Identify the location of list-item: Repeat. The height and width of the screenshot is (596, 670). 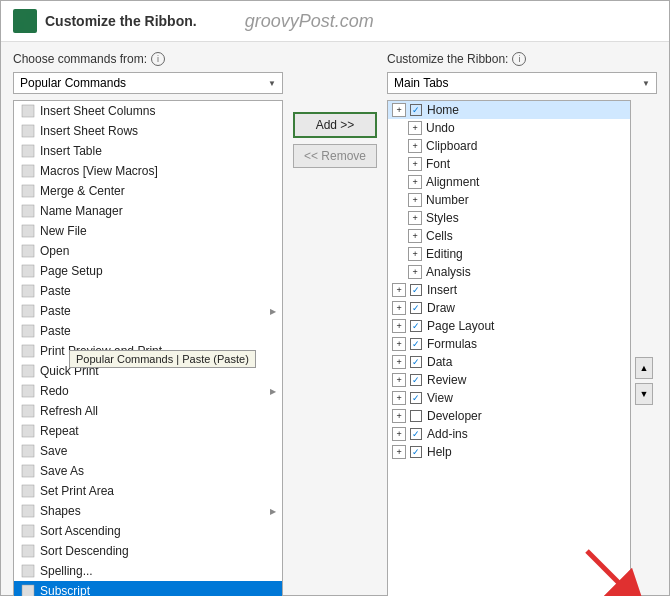
(148, 431).